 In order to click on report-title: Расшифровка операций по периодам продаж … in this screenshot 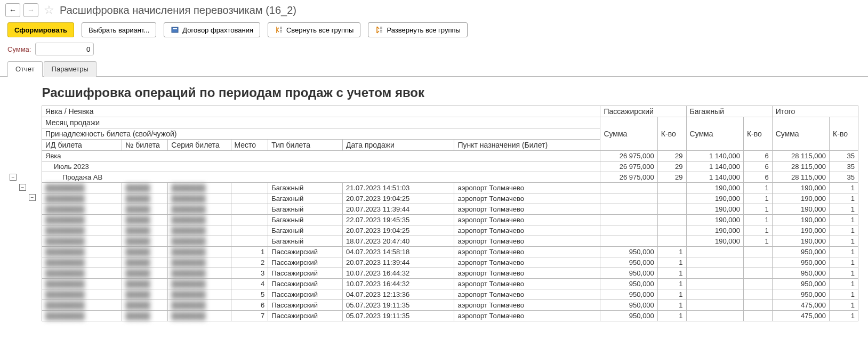, I will do `click(450, 94)`.